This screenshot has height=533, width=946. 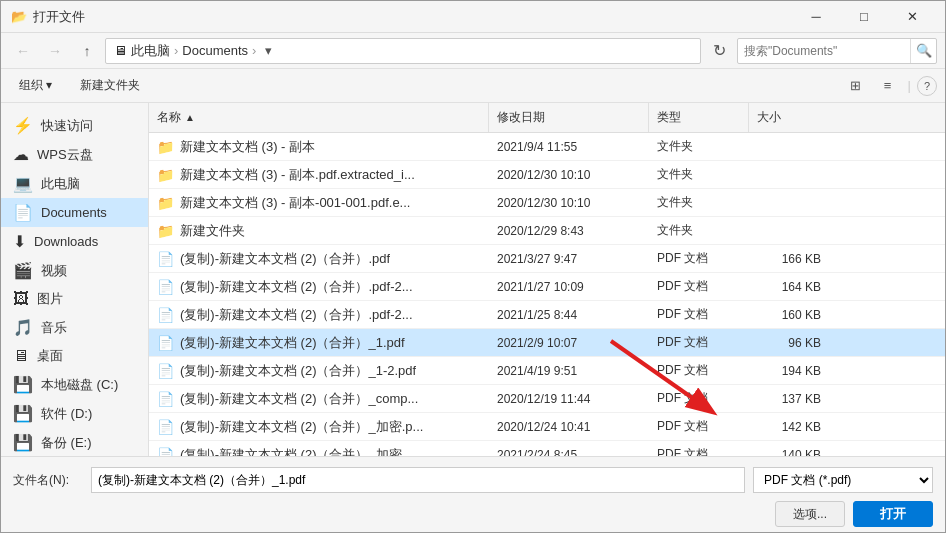 What do you see at coordinates (110, 86) in the screenshot?
I see `new-folder-button: 新建文件夹` at bounding box center [110, 86].